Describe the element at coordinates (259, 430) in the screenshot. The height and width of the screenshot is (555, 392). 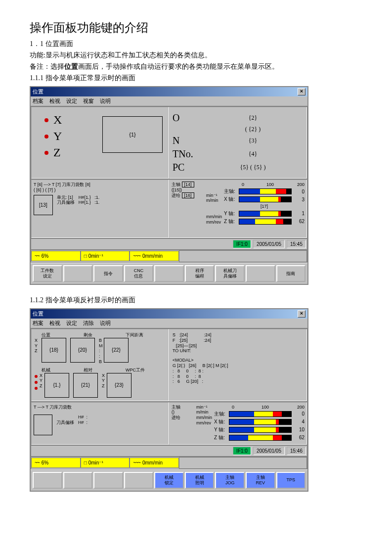
I see `load-bar: Y 轴:10` at that location.